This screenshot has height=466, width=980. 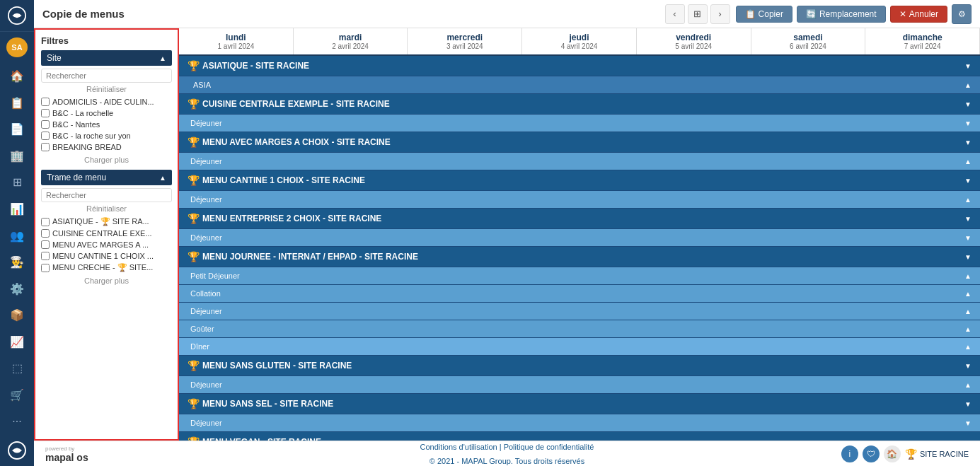 I want to click on nav-stack-icon: ⬚, so click(x=17, y=368).